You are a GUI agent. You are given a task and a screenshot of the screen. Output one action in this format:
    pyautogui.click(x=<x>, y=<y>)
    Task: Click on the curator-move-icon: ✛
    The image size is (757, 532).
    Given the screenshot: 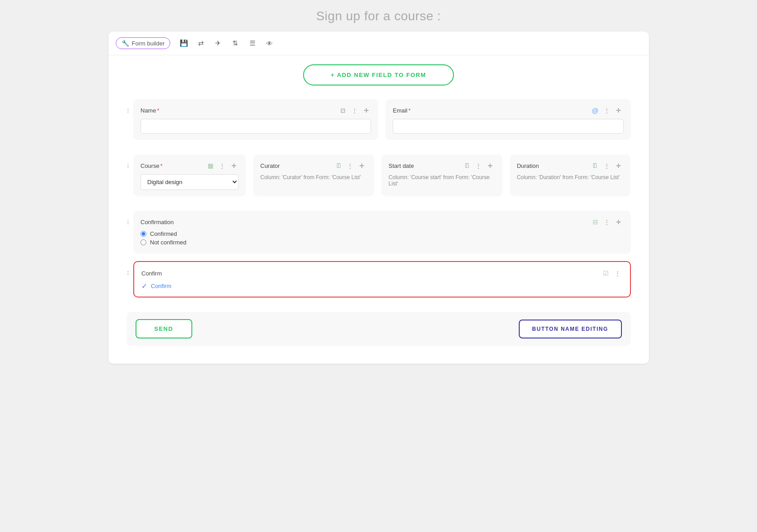 What is the action you would take?
    pyautogui.click(x=362, y=166)
    